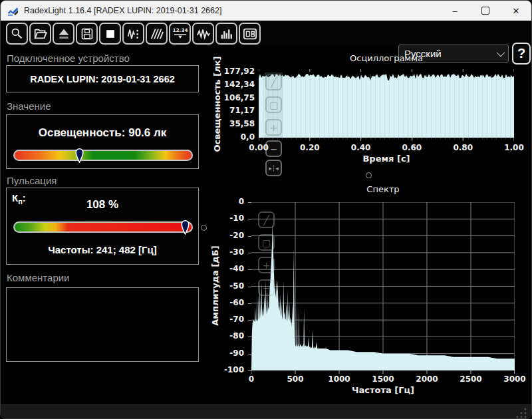 This screenshot has height=419, width=532. I want to click on numeric-display-icon: 12.34, so click(180, 34).